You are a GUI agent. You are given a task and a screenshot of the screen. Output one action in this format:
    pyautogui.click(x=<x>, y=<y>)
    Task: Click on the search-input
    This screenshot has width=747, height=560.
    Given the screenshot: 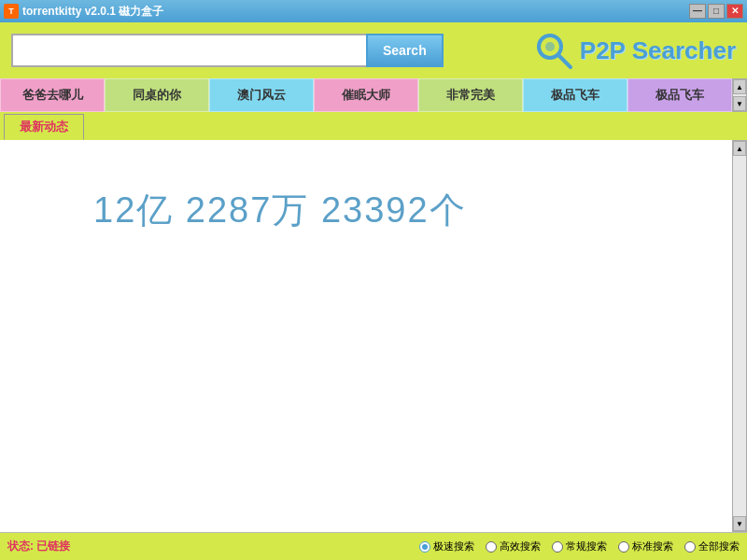 What is the action you would take?
    pyautogui.click(x=189, y=50)
    